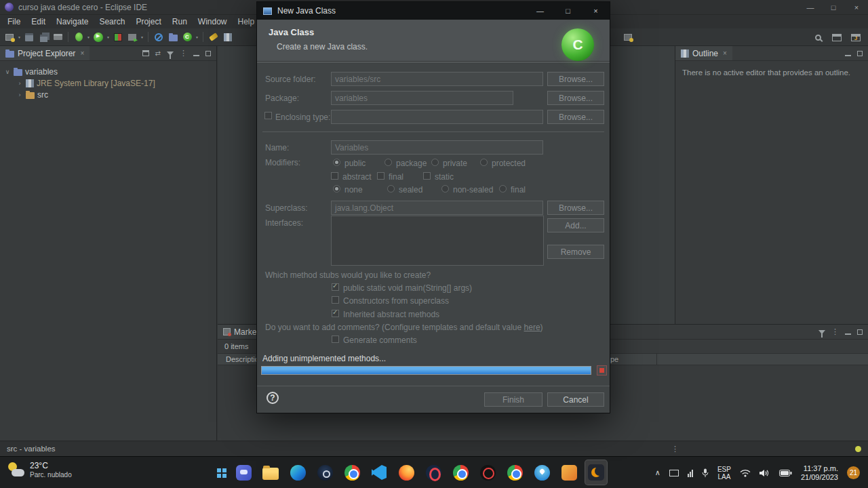  Describe the element at coordinates (705, 473) in the screenshot. I see `mic-tray-icon` at that location.